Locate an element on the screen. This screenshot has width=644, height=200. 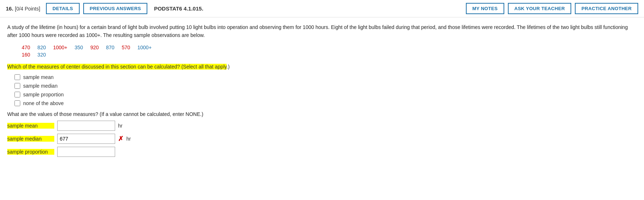
checkbox-item-none-above: none of the above is located at coordinates (326, 103).